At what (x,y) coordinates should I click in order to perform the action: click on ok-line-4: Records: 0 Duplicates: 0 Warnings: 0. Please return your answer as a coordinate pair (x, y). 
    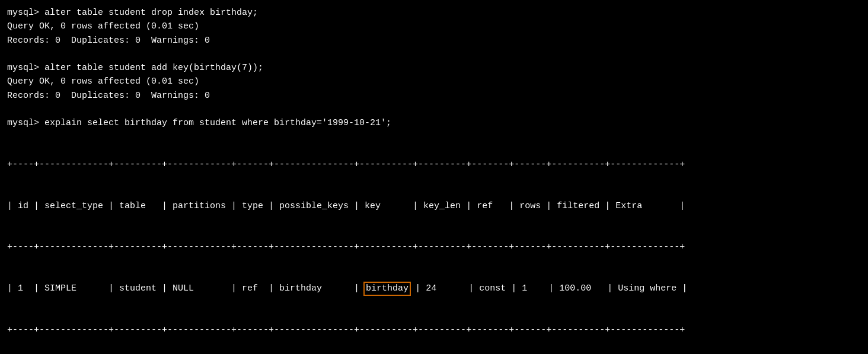
    Looking at the image, I should click on (434, 96).